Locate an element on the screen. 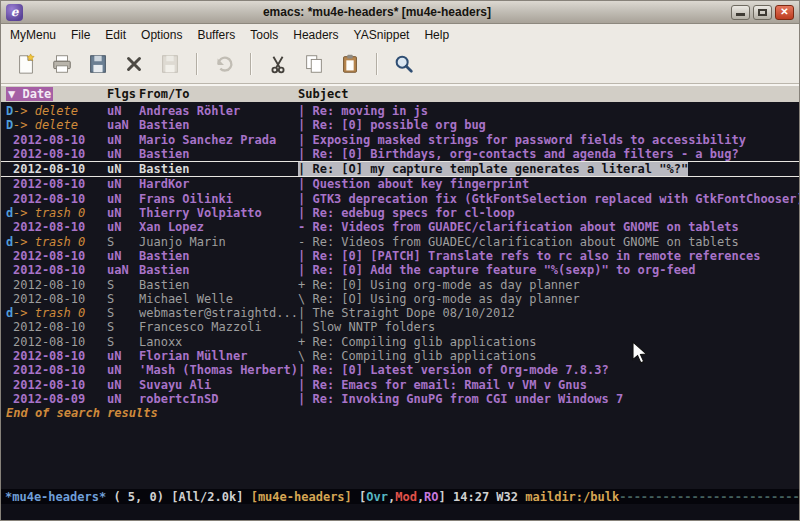 This screenshot has height=521, width=800. message-row: d-> trash 0uNThierry Volpiatto| Re: edeb… is located at coordinates (400, 213).